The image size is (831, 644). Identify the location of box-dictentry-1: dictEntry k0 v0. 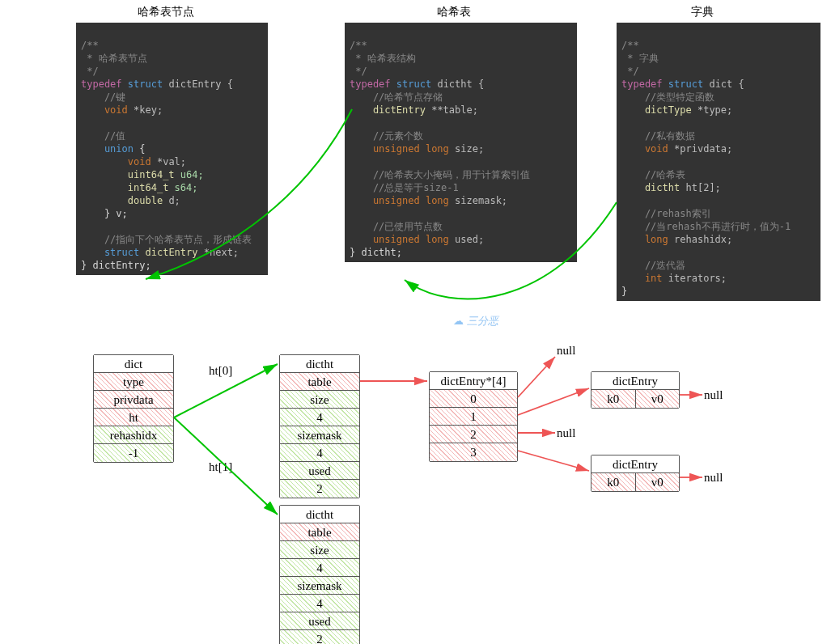
(635, 390).